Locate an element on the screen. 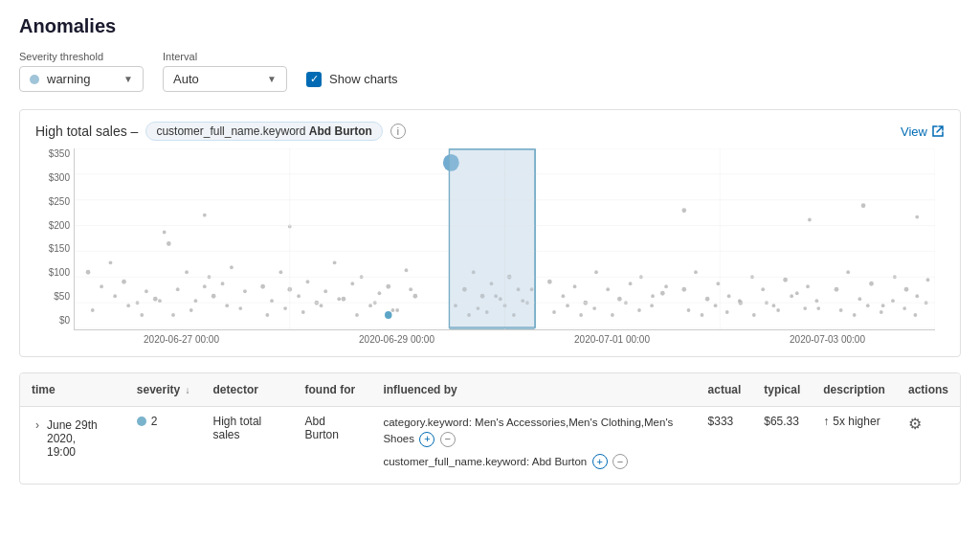 Image resolution: width=980 pixels, height=541 pixels. view-link: View is located at coordinates (923, 132).